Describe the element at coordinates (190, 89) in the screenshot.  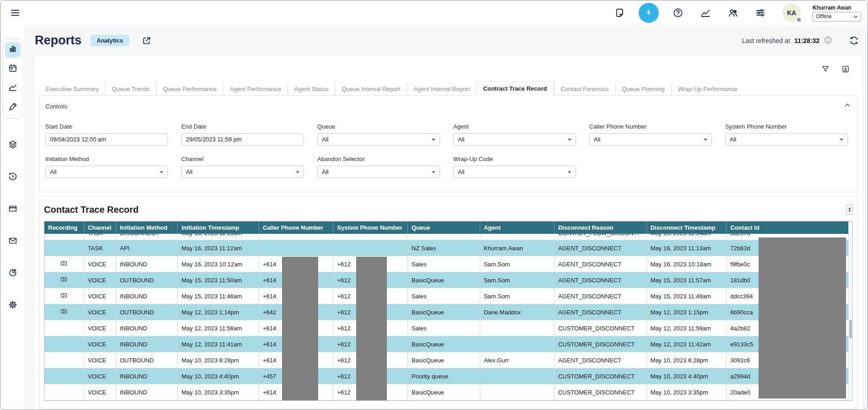
I see `tab: Queue Performance` at that location.